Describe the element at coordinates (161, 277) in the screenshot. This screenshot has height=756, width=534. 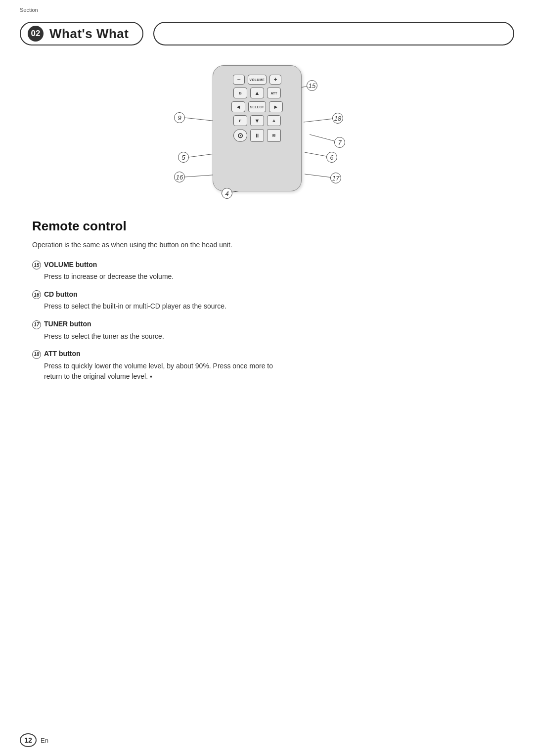
I see `item-desc-15: Press to increase or decrease the volume…` at that location.